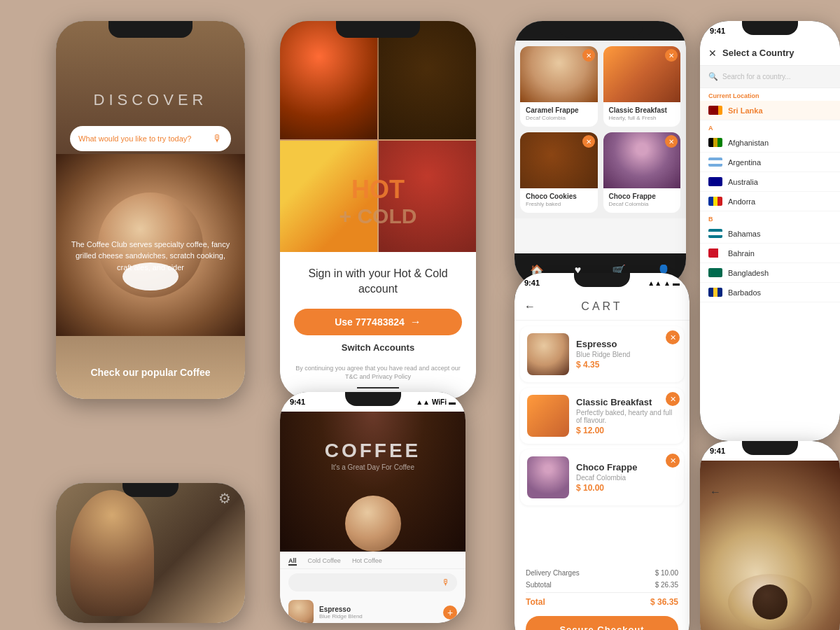 The width and height of the screenshot is (840, 630). What do you see at coordinates (553, 573) in the screenshot?
I see `delivery-label: Delivery Charges` at bounding box center [553, 573].